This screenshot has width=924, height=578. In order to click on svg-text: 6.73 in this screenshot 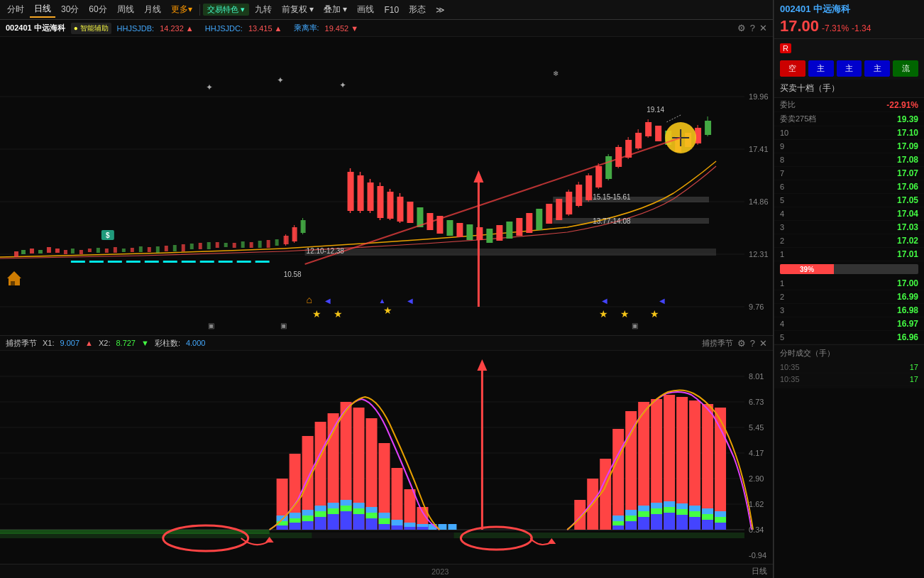, I will do `click(757, 402)`.